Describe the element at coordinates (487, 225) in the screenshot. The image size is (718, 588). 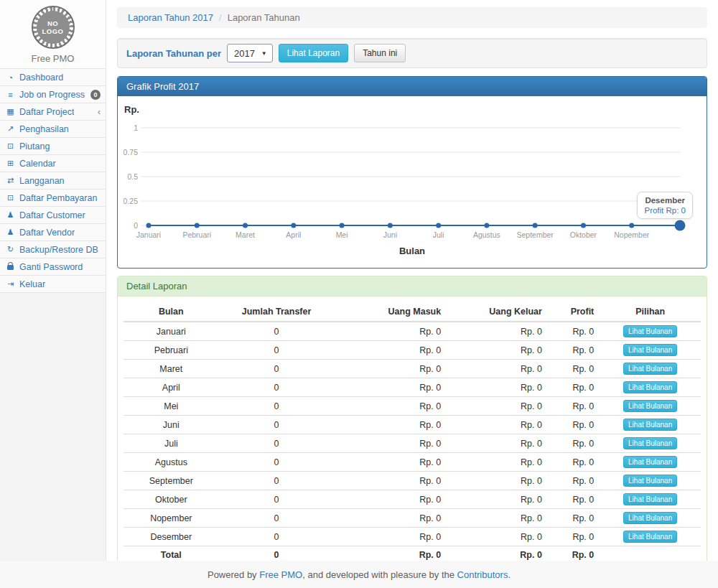
I see `data-point-agustus` at that location.